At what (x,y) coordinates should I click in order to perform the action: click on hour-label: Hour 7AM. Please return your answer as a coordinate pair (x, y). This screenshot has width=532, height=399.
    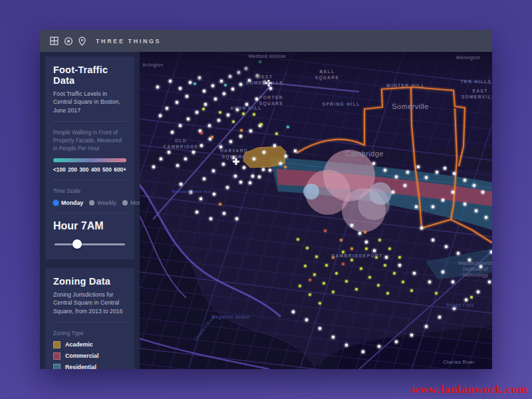
    Looking at the image, I should click on (90, 226).